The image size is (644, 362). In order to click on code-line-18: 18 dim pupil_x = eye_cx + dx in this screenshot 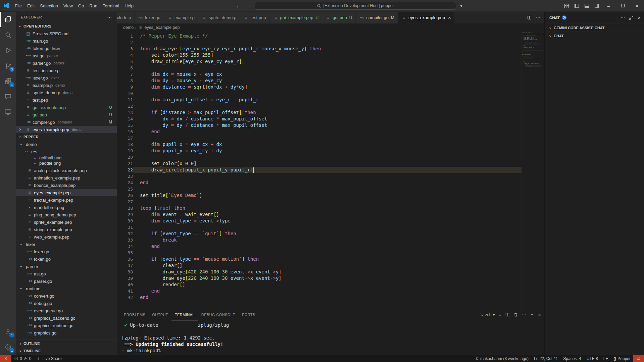, I will do `click(331, 144)`.